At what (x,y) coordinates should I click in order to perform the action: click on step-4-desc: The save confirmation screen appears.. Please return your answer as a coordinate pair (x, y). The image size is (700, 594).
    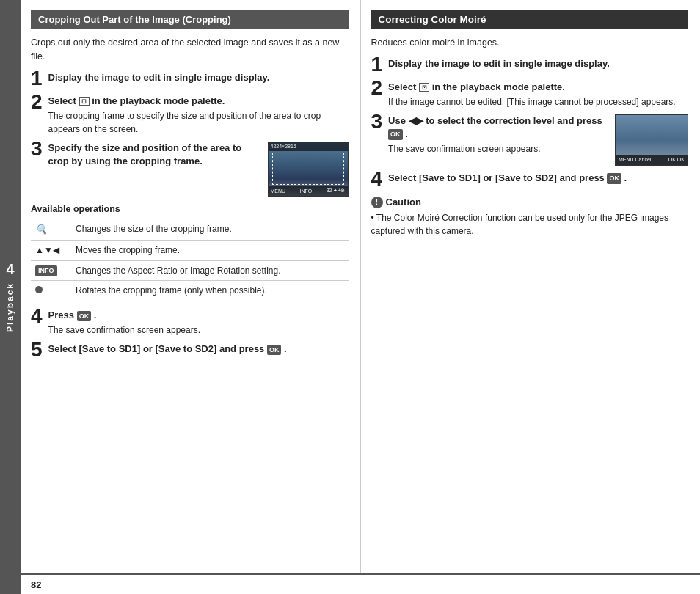
    Looking at the image, I should click on (198, 330).